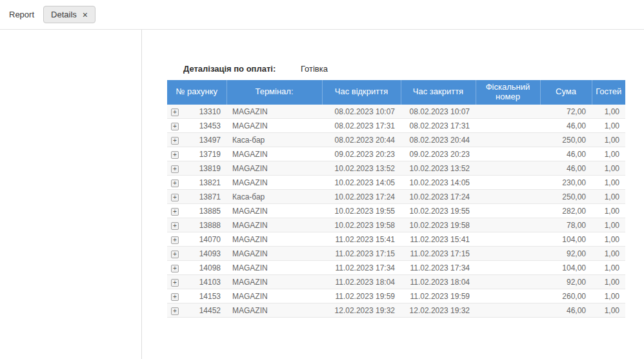 Image resolution: width=644 pixels, height=359 pixels. I want to click on tab-bar: Report Details ×, so click(322, 14).